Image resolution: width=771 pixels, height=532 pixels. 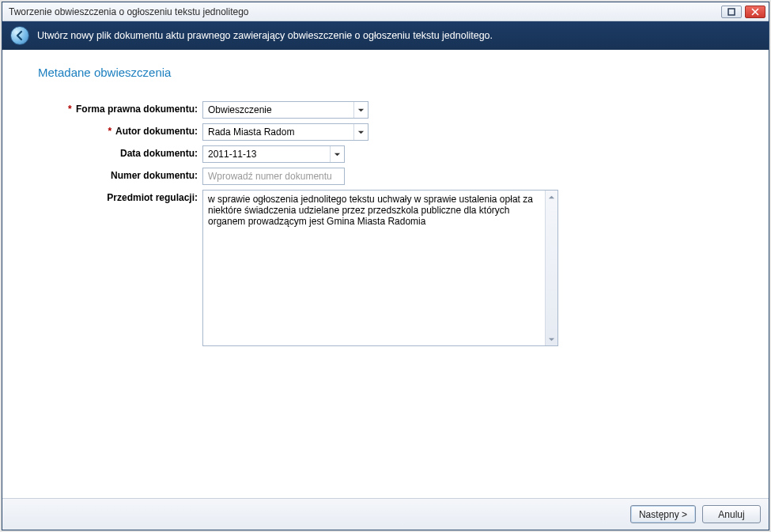 What do you see at coordinates (386, 36) in the screenshot?
I see `wizard-banner: Utwórz nowy plik dokumentu aktu prawnego…` at bounding box center [386, 36].